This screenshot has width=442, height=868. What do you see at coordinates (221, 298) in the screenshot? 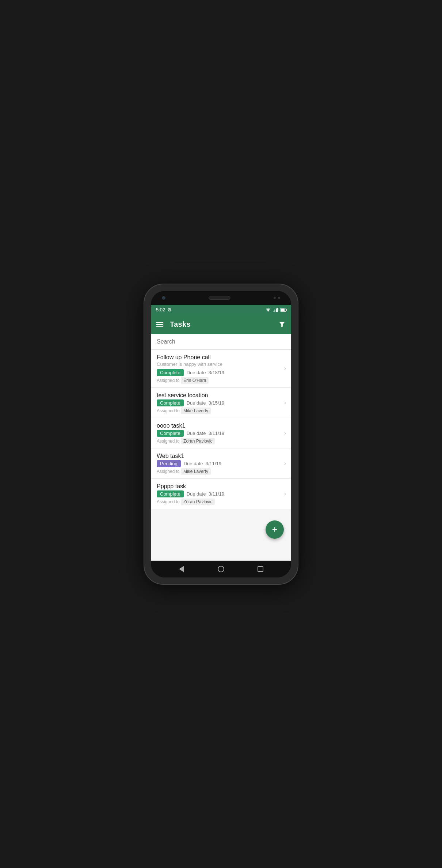
I see `phone-top-hardware` at bounding box center [221, 298].